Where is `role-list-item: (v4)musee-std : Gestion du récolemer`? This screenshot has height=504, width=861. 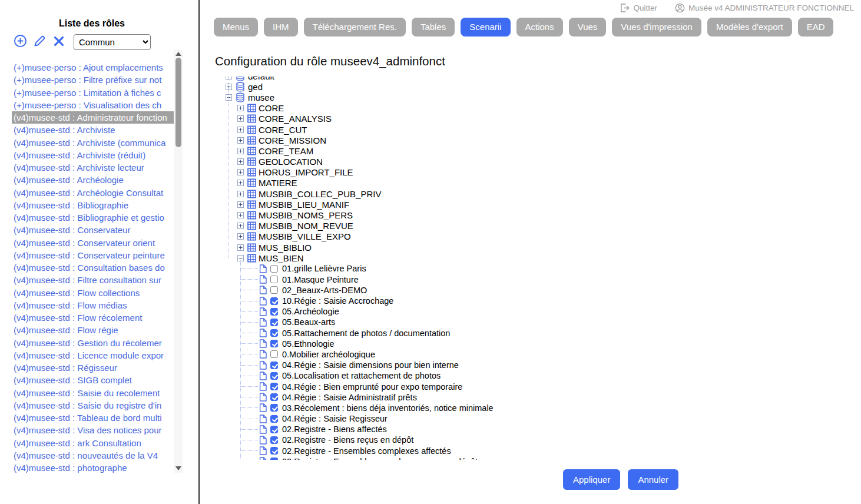 role-list-item: (v4)musee-std : Gestion du récolemer is located at coordinates (93, 343).